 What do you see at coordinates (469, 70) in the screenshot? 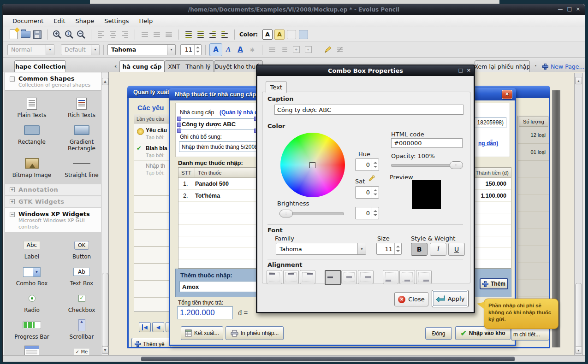
I see `dialog-close-icon: ×` at bounding box center [469, 70].